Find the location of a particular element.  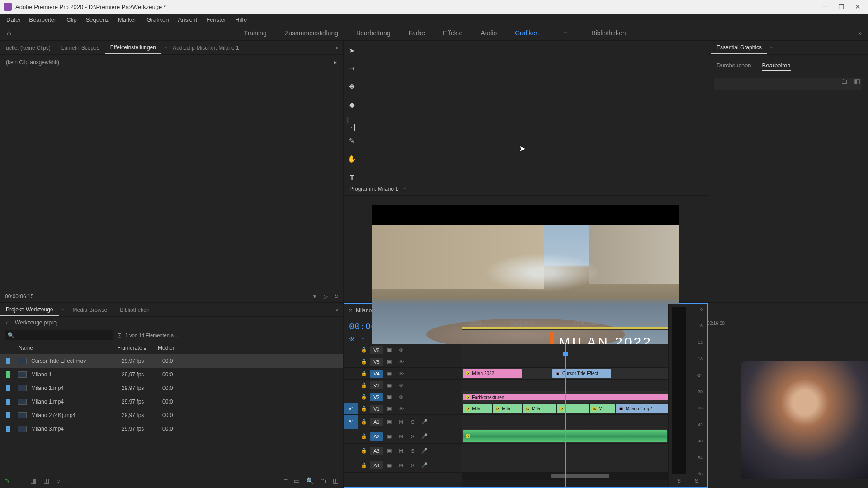

track-v6: V6 is located at coordinates (377, 350).